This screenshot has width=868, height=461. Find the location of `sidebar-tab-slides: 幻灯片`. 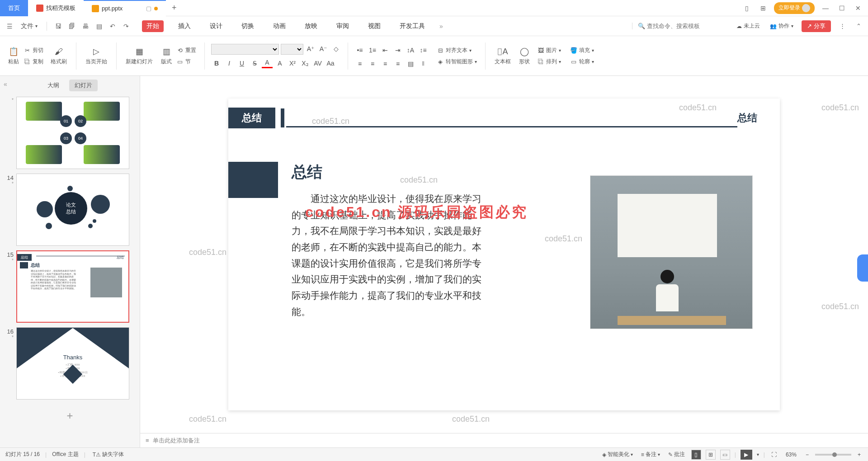

sidebar-tab-slides: 幻灯片 is located at coordinates (83, 85).